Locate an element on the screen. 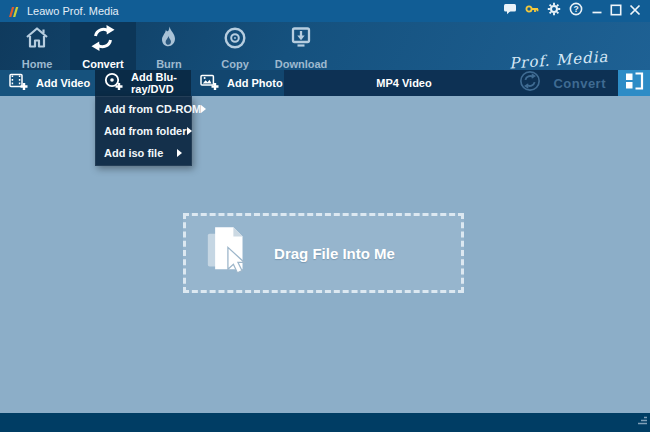 This screenshot has width=650, height=432. film-plus-icon is located at coordinates (18, 84).